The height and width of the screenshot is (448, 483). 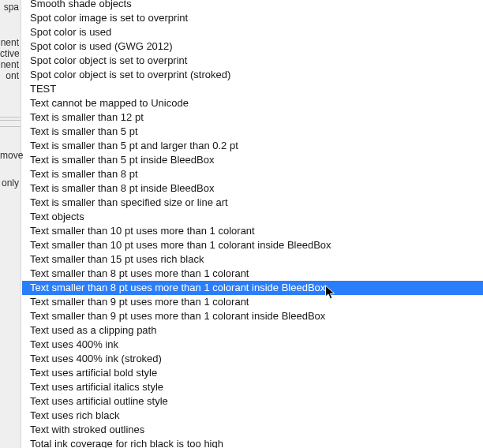 What do you see at coordinates (253, 430) in the screenshot?
I see `list-item: Text with stroked outlines` at bounding box center [253, 430].